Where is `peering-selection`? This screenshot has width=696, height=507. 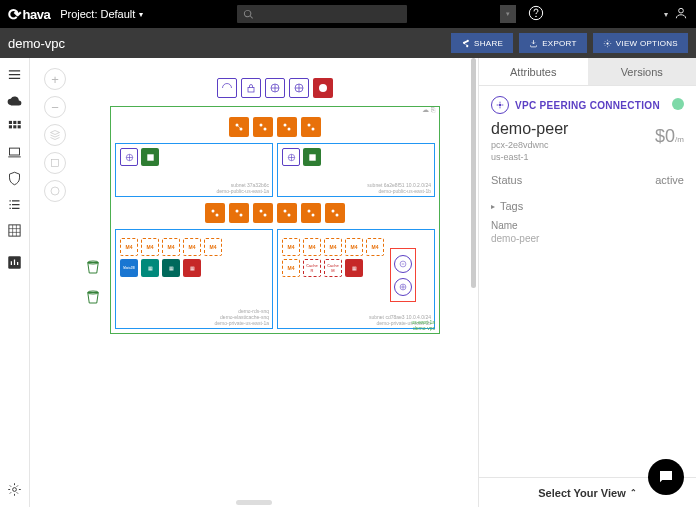
peering-selection is located at coordinates (403, 275).